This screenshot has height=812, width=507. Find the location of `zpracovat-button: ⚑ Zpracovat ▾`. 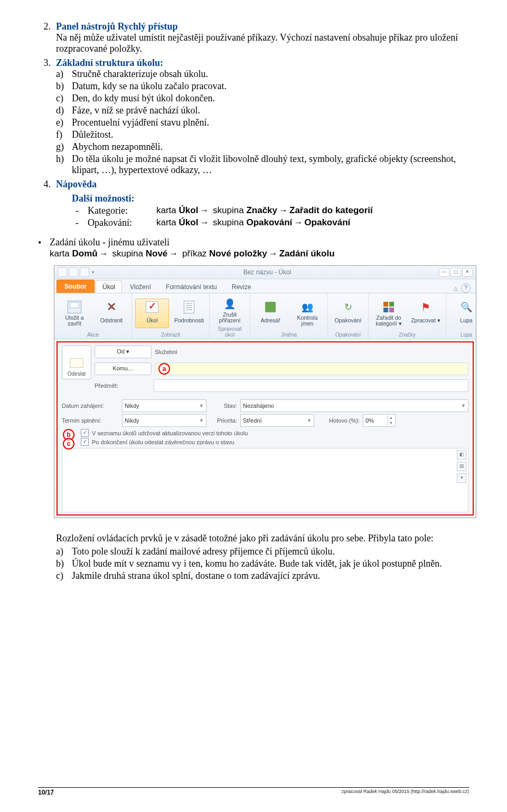

zpracovat-button: ⚑ Zpracovat ▾ is located at coordinates (426, 313).